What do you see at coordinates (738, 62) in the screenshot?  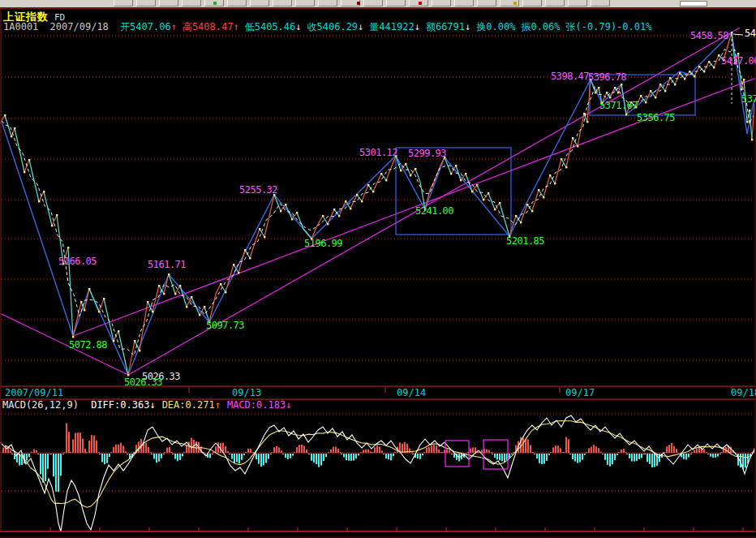 I see `price-pivot-label: 5417.00` at bounding box center [738, 62].